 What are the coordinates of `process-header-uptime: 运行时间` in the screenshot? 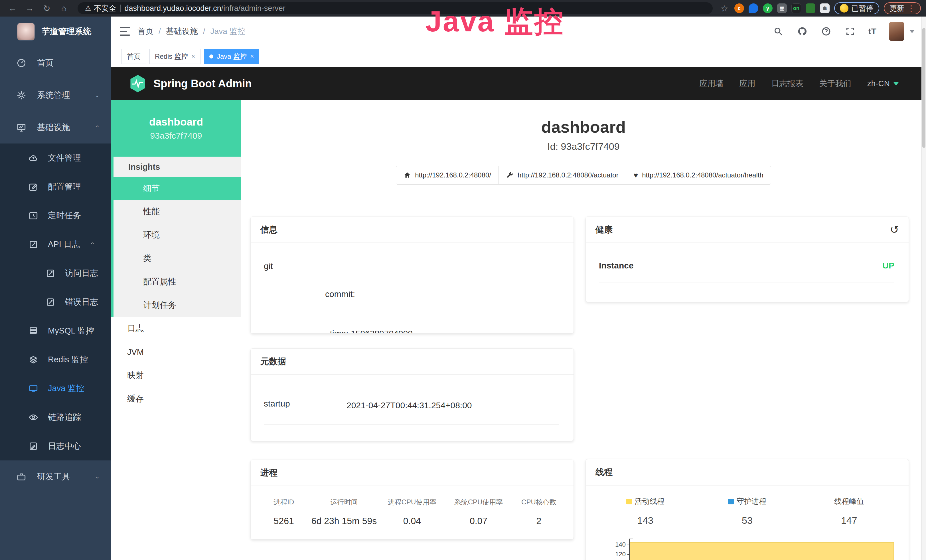 It's located at (344, 502).